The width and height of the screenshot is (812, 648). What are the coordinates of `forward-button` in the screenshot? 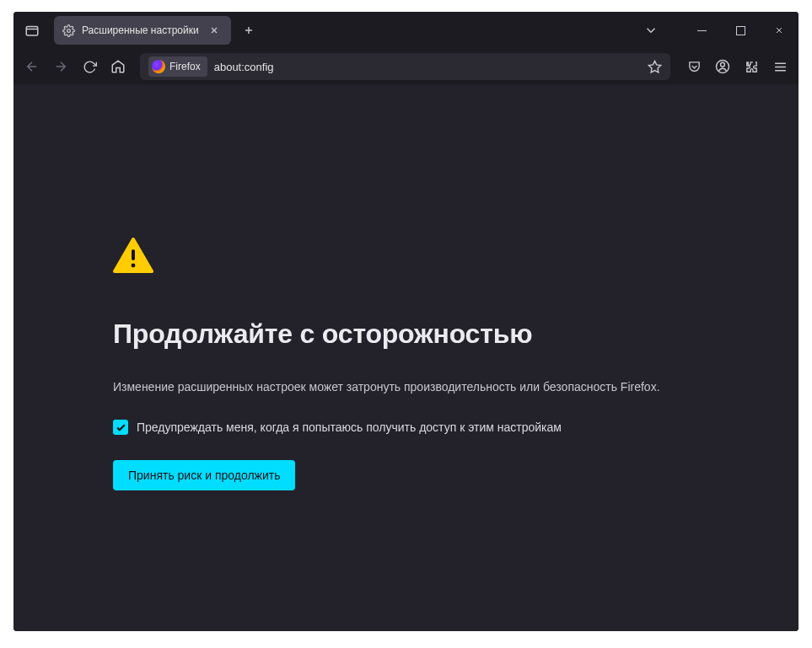 It's located at (61, 67).